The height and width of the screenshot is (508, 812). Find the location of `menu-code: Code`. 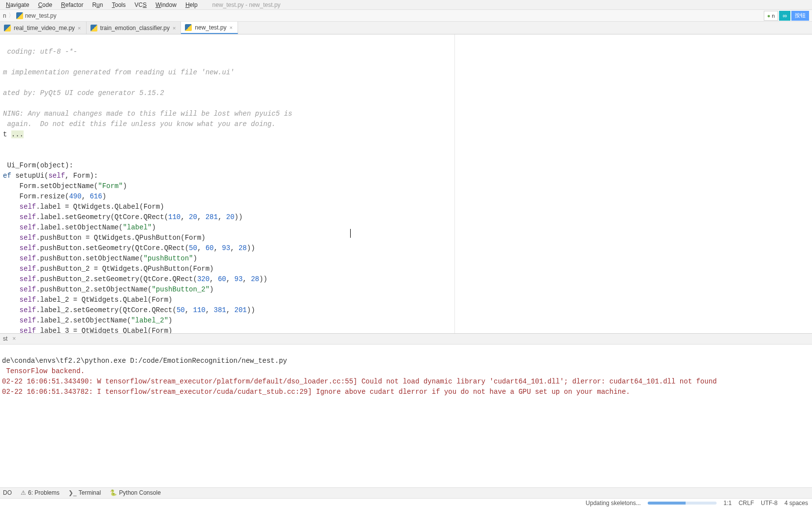

menu-code: Code is located at coordinates (45, 5).